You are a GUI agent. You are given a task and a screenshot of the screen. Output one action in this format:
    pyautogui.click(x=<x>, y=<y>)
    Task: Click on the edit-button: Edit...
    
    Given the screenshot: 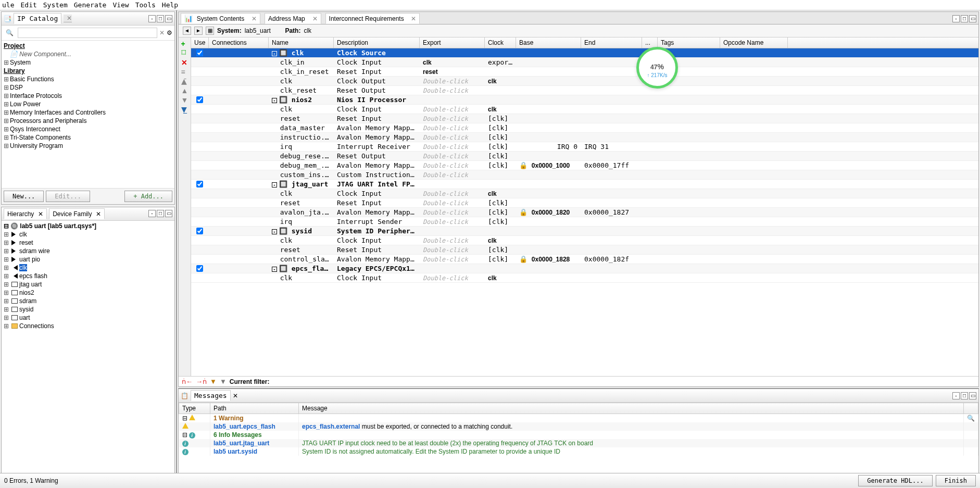 What is the action you would take?
    pyautogui.click(x=68, y=196)
    